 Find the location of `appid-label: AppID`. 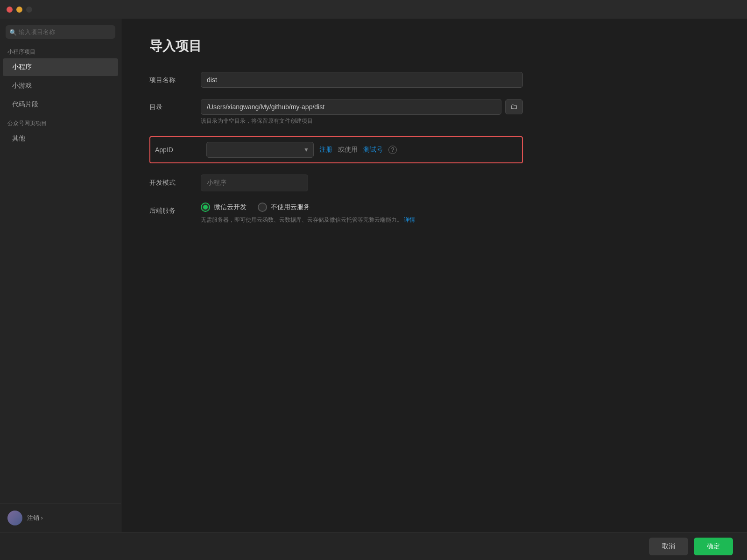

appid-label: AppID is located at coordinates (176, 150).